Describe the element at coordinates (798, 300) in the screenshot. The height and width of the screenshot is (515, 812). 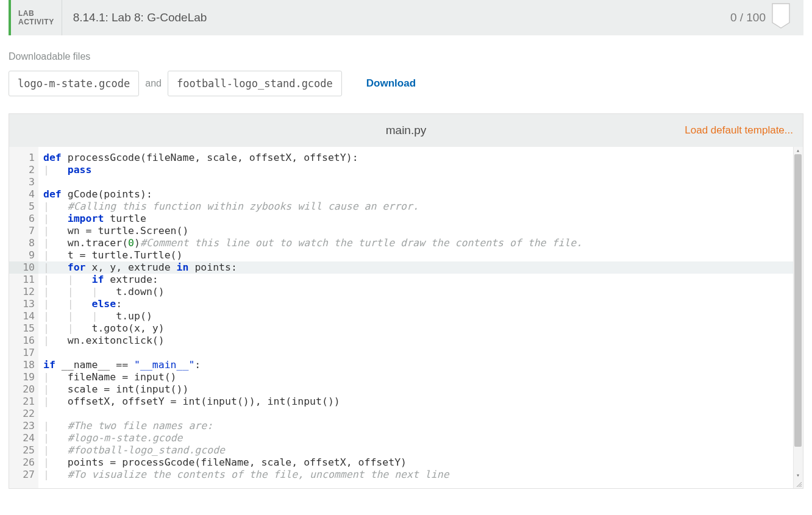
I see `scroll-thumb` at that location.